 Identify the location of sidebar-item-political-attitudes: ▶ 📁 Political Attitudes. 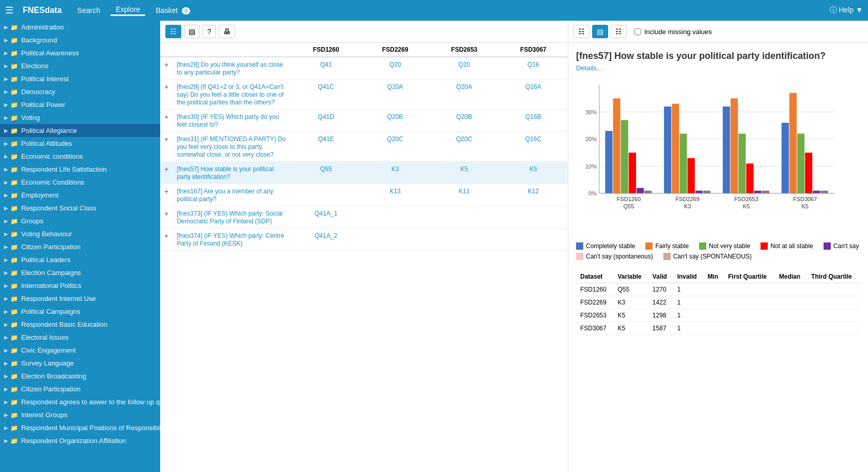
(80, 144).